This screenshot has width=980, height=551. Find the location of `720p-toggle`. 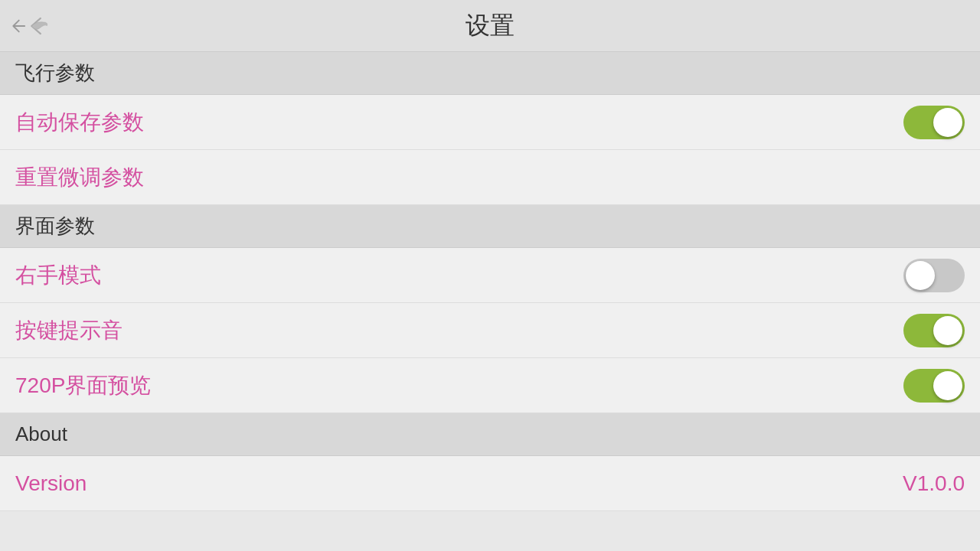

720p-toggle is located at coordinates (934, 386).